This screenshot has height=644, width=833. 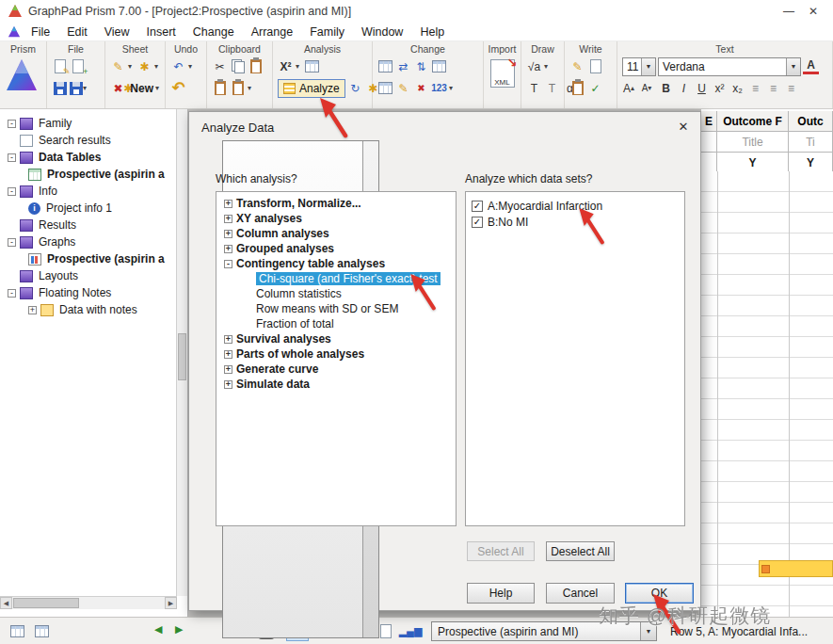 What do you see at coordinates (501, 593) in the screenshot?
I see `help-button: Help` at bounding box center [501, 593].